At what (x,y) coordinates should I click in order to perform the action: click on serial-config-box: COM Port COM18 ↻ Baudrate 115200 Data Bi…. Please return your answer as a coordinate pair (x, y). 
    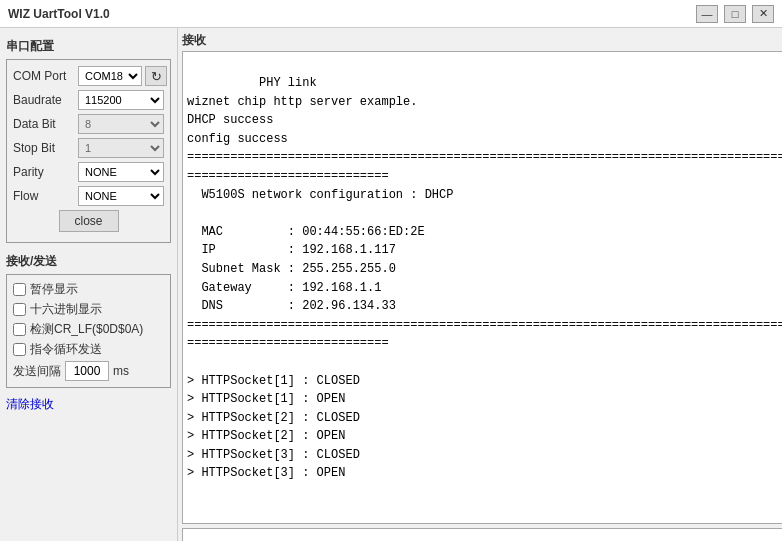
    Looking at the image, I should click on (88, 151).